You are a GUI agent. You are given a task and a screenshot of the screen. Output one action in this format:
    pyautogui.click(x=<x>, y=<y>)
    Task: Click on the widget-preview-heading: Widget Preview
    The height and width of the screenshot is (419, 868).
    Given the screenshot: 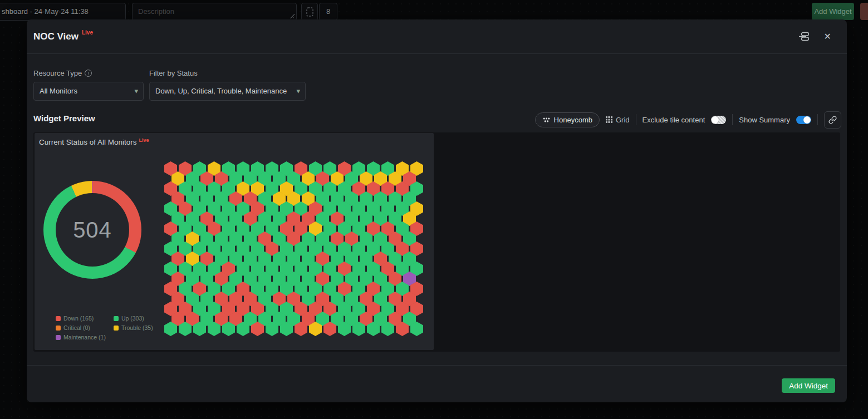 What is the action you would take?
    pyautogui.click(x=65, y=118)
    